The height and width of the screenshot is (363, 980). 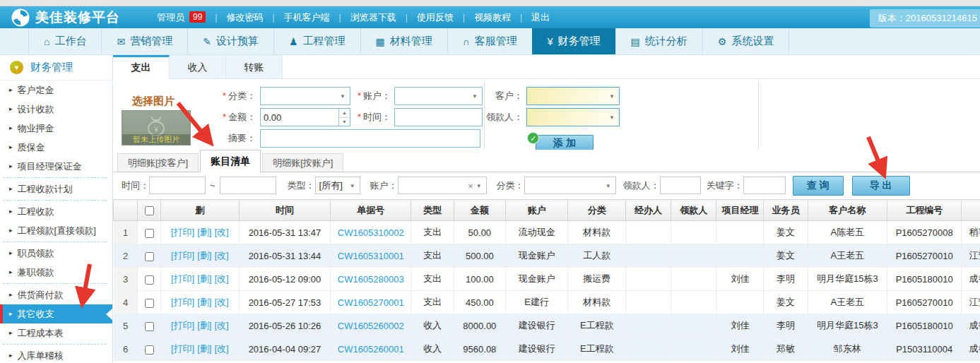 I want to click on sidebar-item: ▸ 职员领款, so click(x=57, y=253).